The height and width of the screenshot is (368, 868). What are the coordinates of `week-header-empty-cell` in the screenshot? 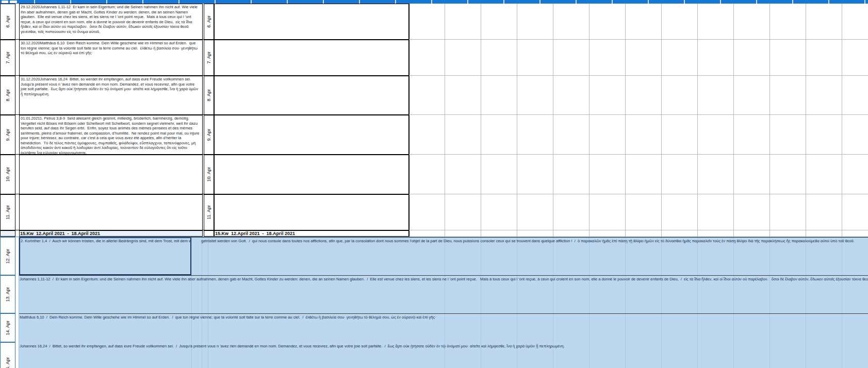 It's located at (8, 233).